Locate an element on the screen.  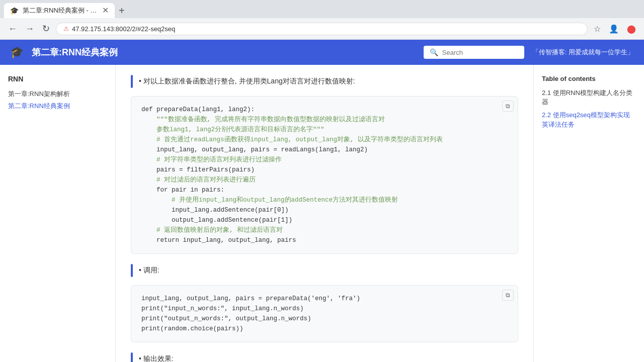
tab-title: 第二章:RNN经典案例 - RNN is located at coordinates (60, 11).